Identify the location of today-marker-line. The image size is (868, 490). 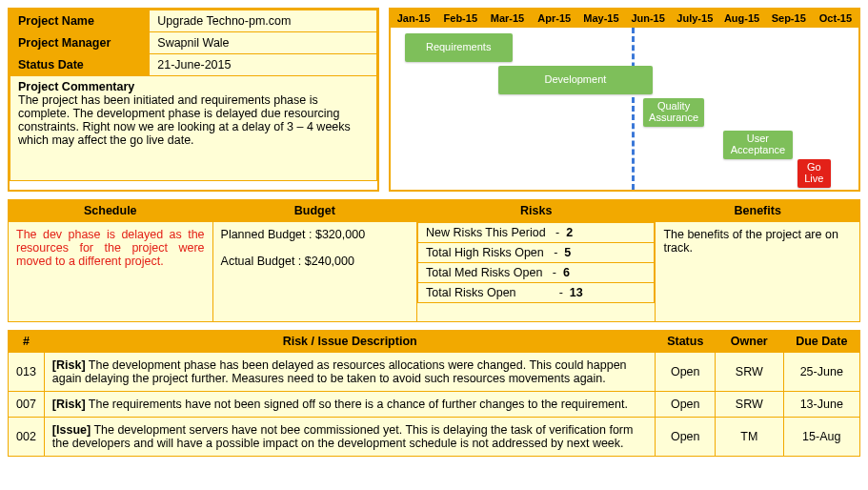
(633, 109).